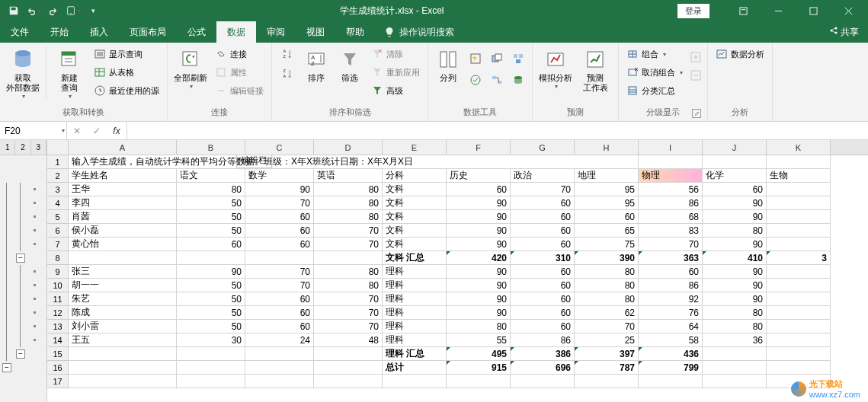 Image resolution: width=868 pixels, height=402 pixels. I want to click on cell: 62, so click(607, 313).